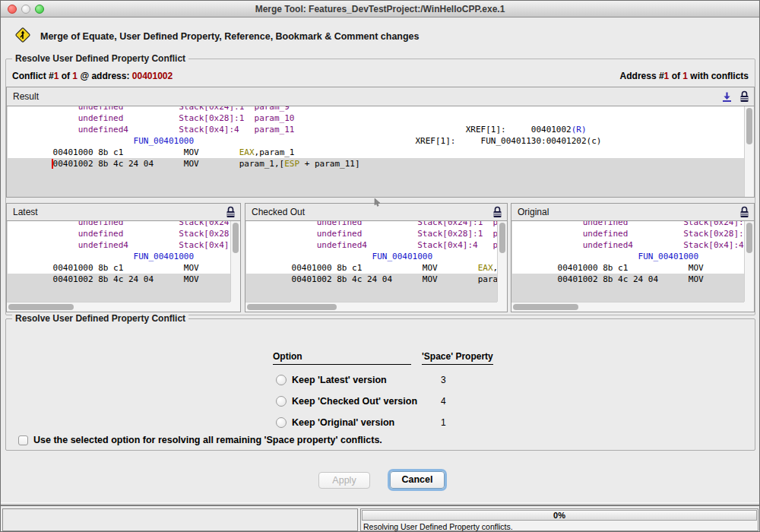  I want to click on minimize-button, so click(26, 9).